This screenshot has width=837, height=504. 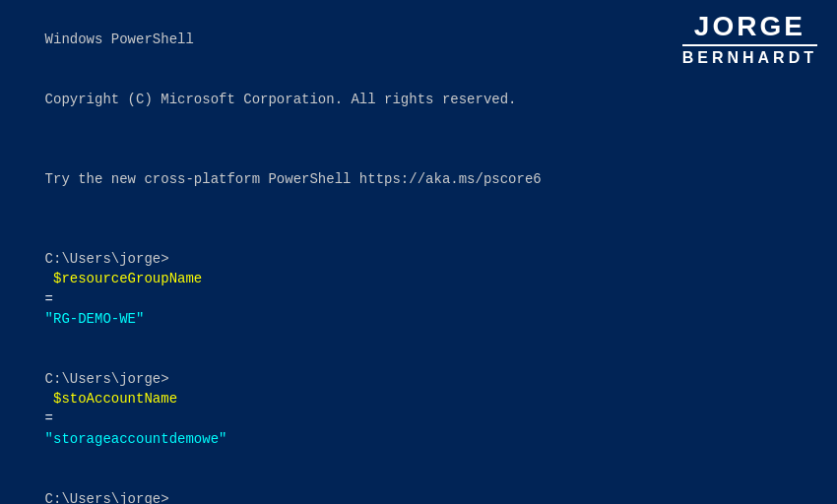 What do you see at coordinates (128, 279) in the screenshot?
I see `cmd-rg-var: $resourceGroupName` at bounding box center [128, 279].